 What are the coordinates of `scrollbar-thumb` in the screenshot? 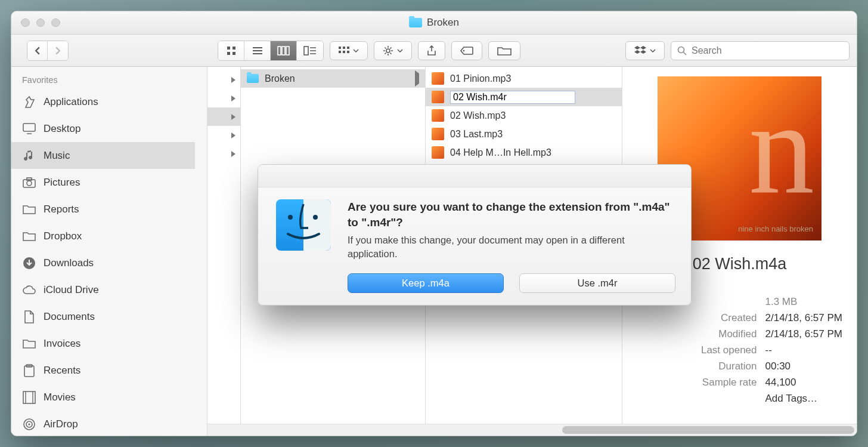 It's located at (708, 430).